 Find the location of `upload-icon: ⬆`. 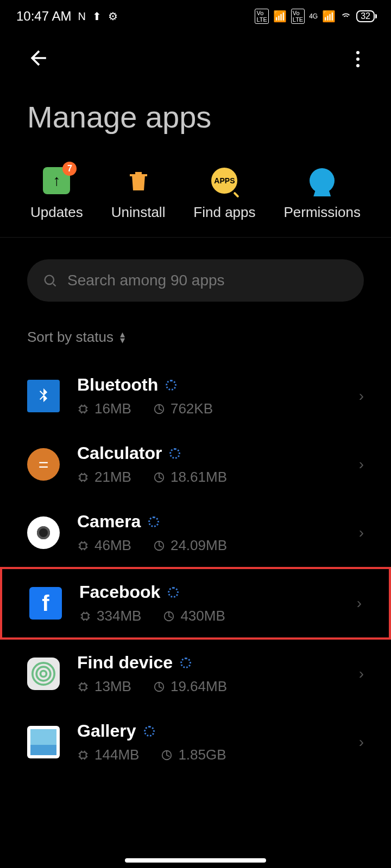

upload-icon: ⬆ is located at coordinates (97, 16).